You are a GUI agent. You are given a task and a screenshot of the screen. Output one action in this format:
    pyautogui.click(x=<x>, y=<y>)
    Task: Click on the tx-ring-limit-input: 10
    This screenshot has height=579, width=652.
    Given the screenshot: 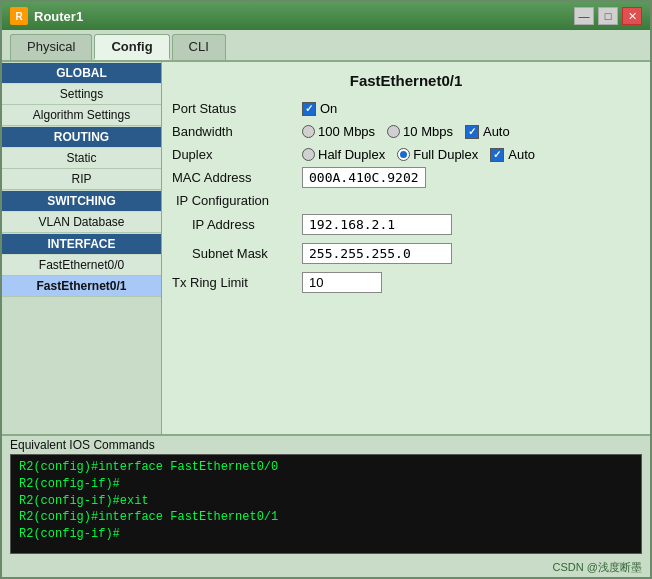 What is the action you would take?
    pyautogui.click(x=342, y=282)
    